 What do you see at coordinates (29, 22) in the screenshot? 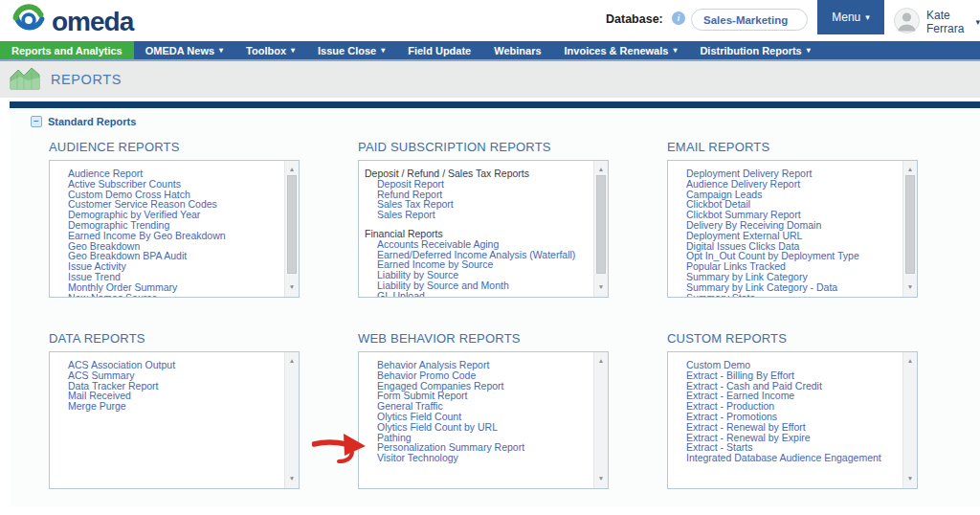
I see `omeda-logo-icon` at bounding box center [29, 22].